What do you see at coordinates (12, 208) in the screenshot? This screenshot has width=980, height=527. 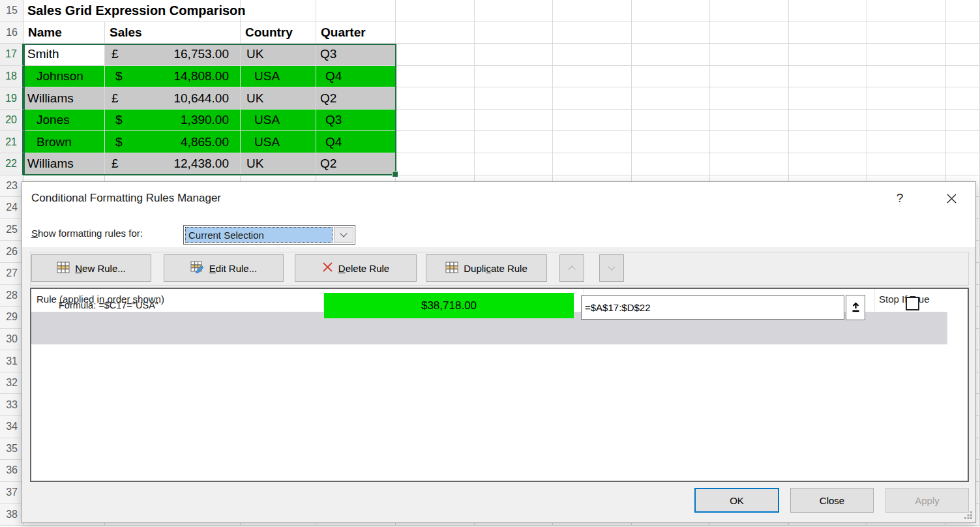 I see `row-header-24: 24` at bounding box center [12, 208].